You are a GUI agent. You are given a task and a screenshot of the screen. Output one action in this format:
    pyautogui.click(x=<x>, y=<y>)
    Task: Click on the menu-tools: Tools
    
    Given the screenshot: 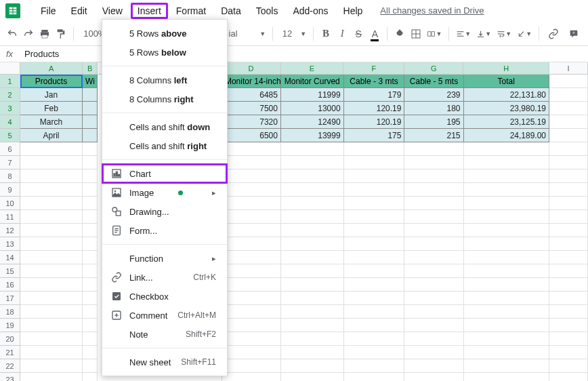 What is the action you would take?
    pyautogui.click(x=267, y=11)
    